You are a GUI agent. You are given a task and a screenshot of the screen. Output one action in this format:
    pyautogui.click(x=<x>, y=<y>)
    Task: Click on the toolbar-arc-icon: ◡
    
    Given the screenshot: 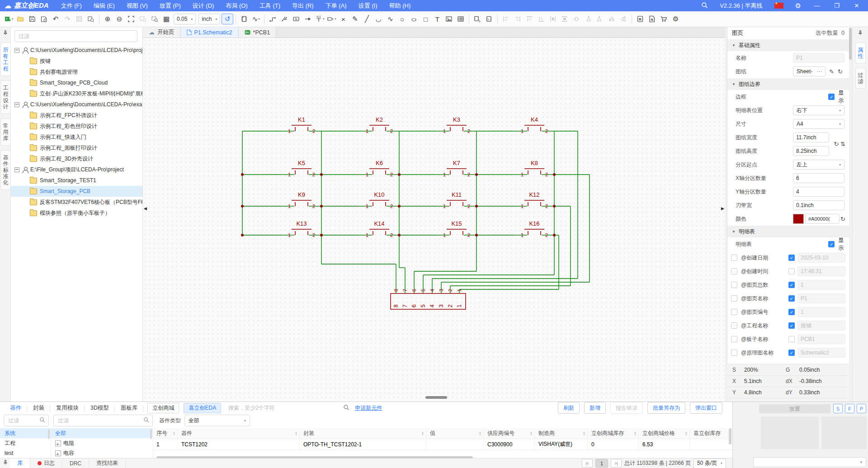 What is the action you would take?
    pyautogui.click(x=378, y=19)
    